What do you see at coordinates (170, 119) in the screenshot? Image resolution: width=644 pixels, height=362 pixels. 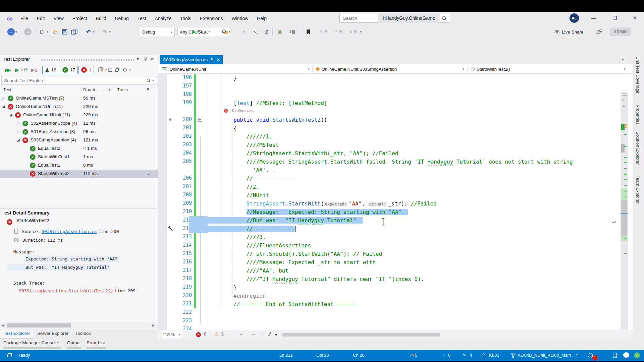 I see `test-marker-icon: ◐` at bounding box center [170, 119].